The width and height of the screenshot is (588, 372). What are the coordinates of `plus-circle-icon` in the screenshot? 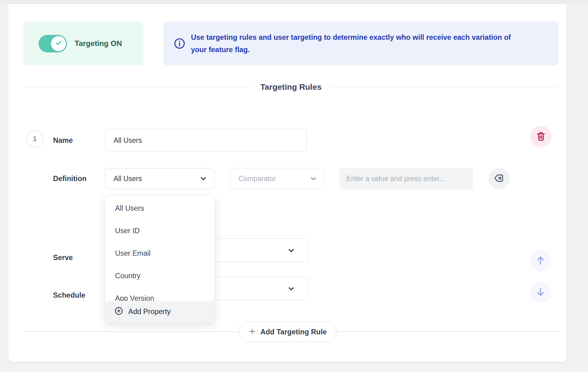 It's located at (119, 312).